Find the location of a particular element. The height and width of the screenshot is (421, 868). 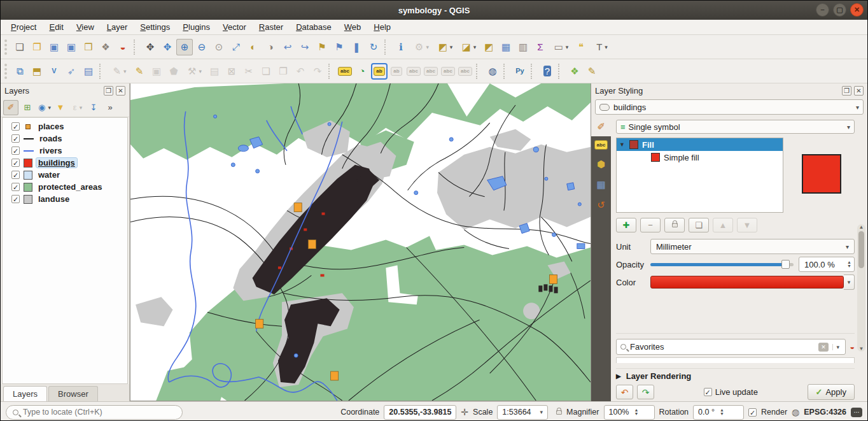

identify-features-icon: ℹ is located at coordinates (401, 47).